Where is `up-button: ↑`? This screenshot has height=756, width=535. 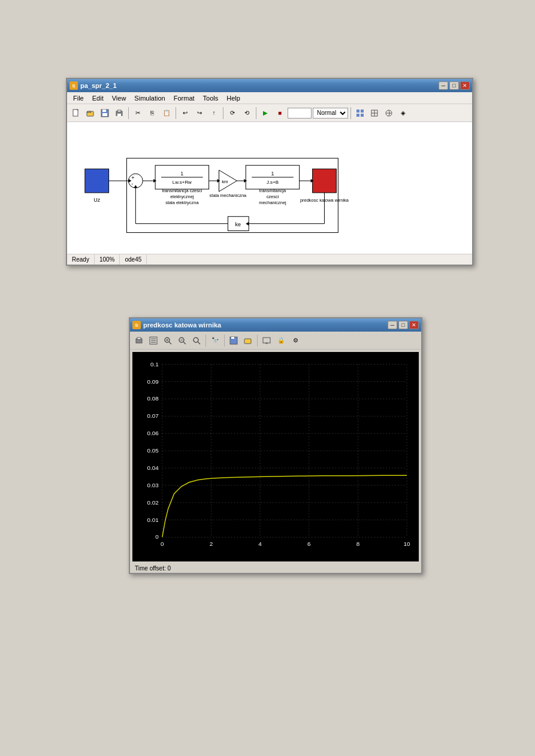 up-button: ↑ is located at coordinates (214, 113).